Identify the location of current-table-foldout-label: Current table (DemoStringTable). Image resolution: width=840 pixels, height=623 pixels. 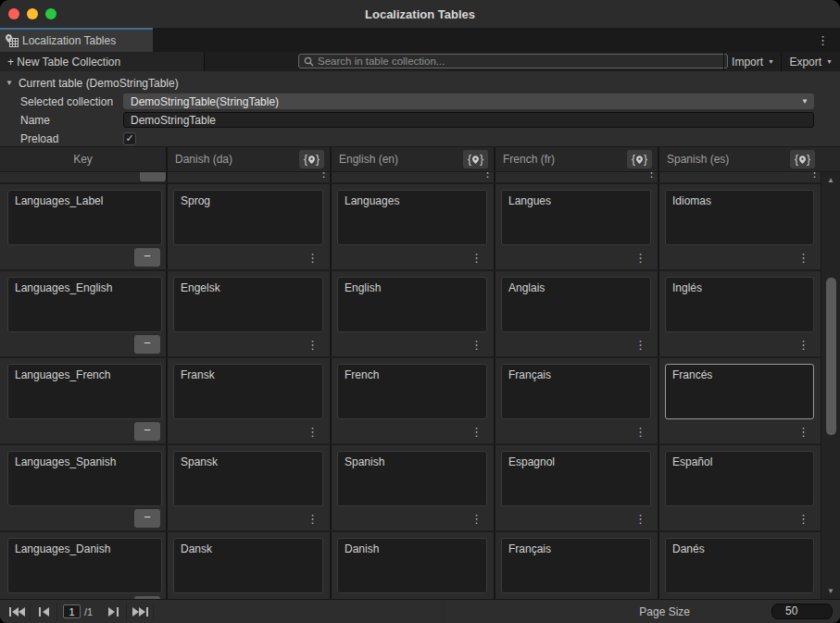
(98, 83).